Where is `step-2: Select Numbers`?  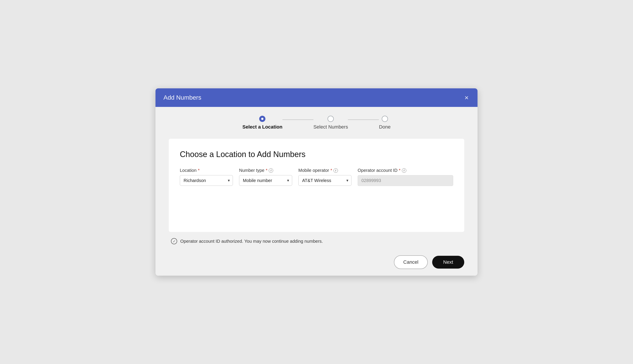 step-2: Select Numbers is located at coordinates (331, 123).